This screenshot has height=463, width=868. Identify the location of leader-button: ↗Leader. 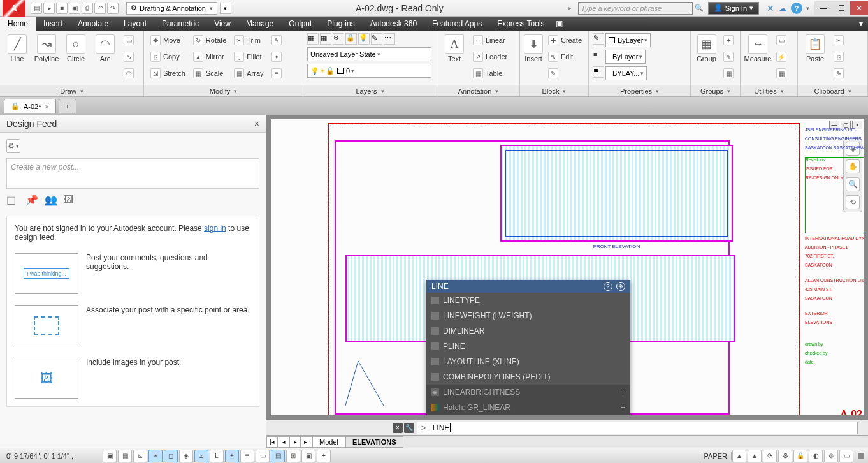
(490, 57).